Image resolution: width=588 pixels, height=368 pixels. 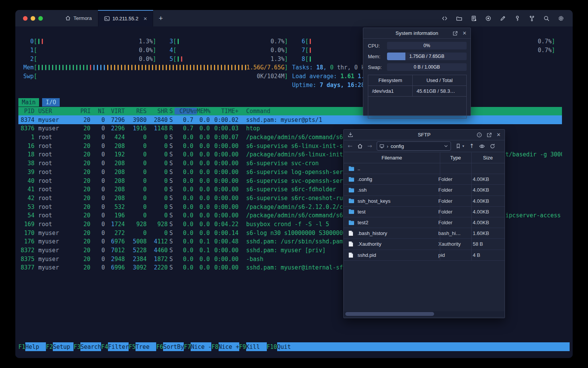 I want to click on new-tab-button: +, so click(x=161, y=18).